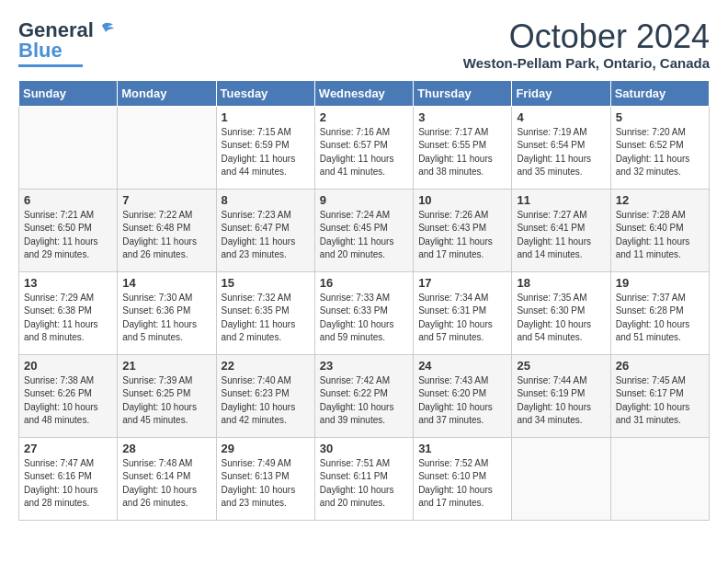 Image resolution: width=728 pixels, height=563 pixels. Describe the element at coordinates (660, 201) in the screenshot. I see `day-number: 12` at that location.